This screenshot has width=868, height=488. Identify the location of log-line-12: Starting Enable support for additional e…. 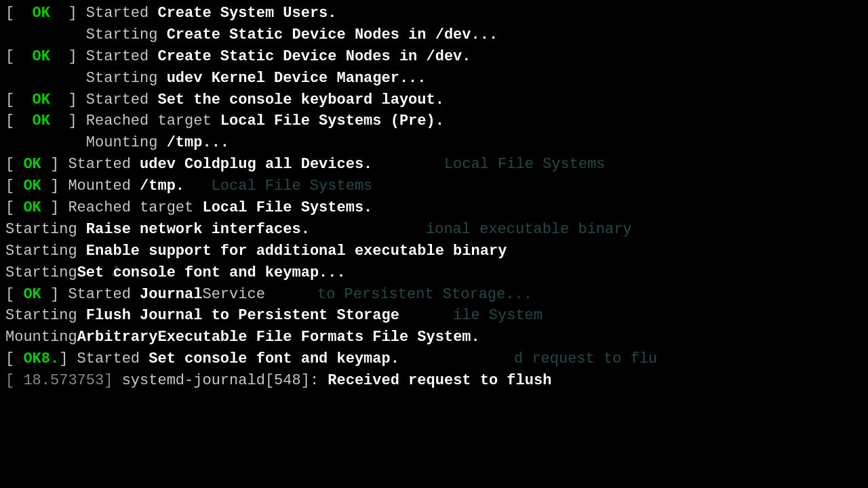
(434, 251).